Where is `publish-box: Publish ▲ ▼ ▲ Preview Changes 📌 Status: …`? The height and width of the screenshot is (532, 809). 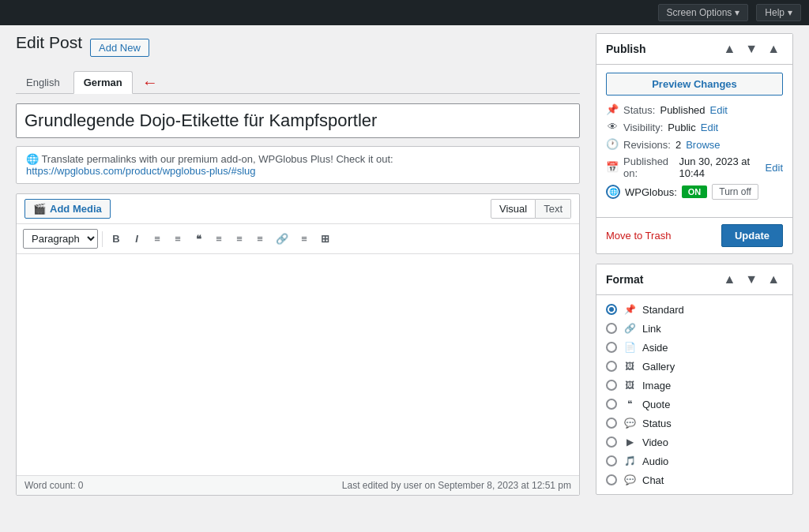
publish-box: Publish ▲ ▼ ▲ Preview Changes 📌 Status: … is located at coordinates (694, 144).